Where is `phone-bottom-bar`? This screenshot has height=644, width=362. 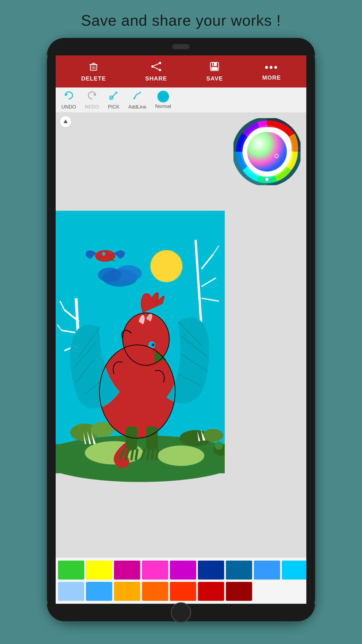
phone-bottom-bar is located at coordinates (181, 612).